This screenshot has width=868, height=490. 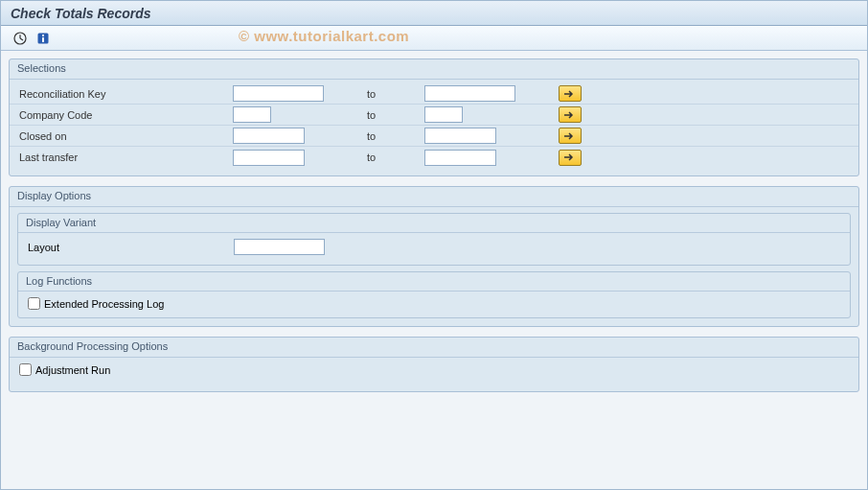 I want to click on row-reconciliation-key: Reconciliation Key to, so click(x=434, y=94).